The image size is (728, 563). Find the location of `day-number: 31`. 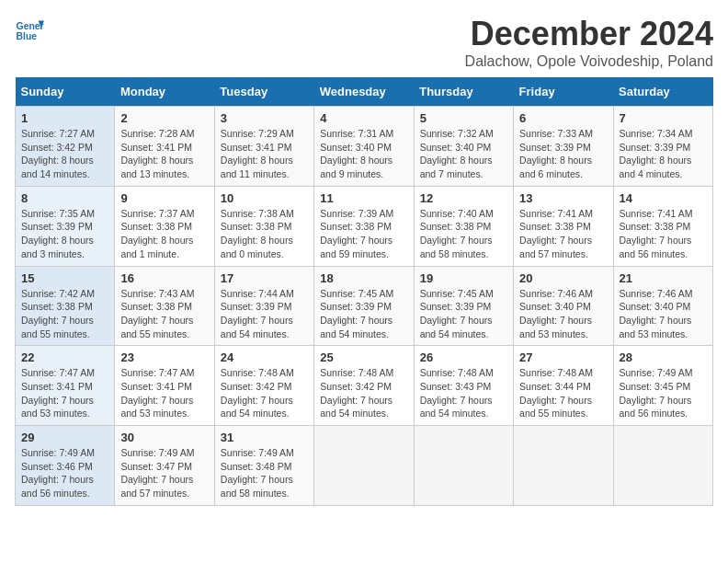

day-number: 31 is located at coordinates (265, 438).